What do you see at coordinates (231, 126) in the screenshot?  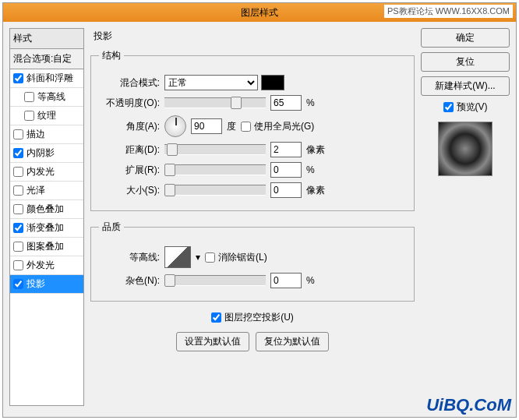 I see `angle-unit: 度` at bounding box center [231, 126].